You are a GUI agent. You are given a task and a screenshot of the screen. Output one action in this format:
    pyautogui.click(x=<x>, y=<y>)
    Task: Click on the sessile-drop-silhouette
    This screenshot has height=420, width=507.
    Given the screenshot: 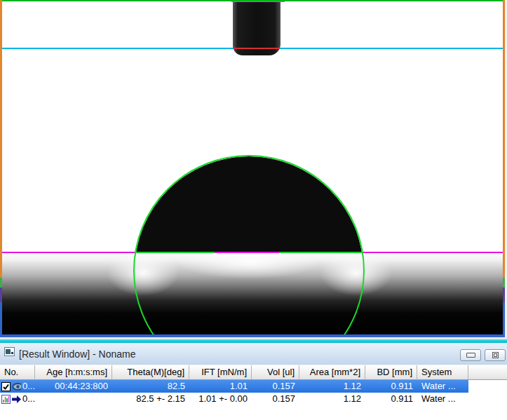 What is the action you would take?
    pyautogui.click(x=249, y=205)
    